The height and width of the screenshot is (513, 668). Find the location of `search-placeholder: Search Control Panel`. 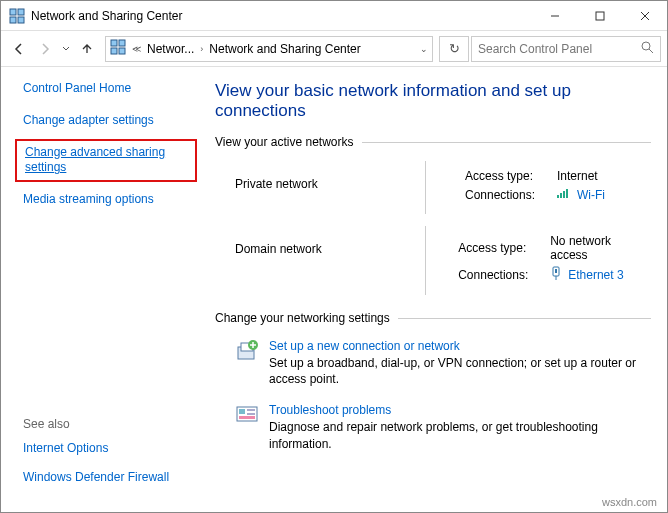

search-placeholder: Search Control Panel is located at coordinates (558, 49).